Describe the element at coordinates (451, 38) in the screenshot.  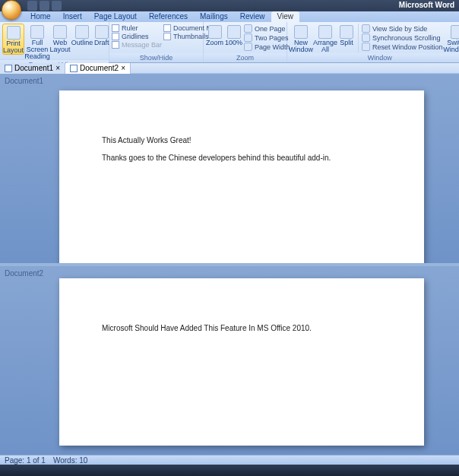
I see `switch-windows-button: Switch Windows` at that location.